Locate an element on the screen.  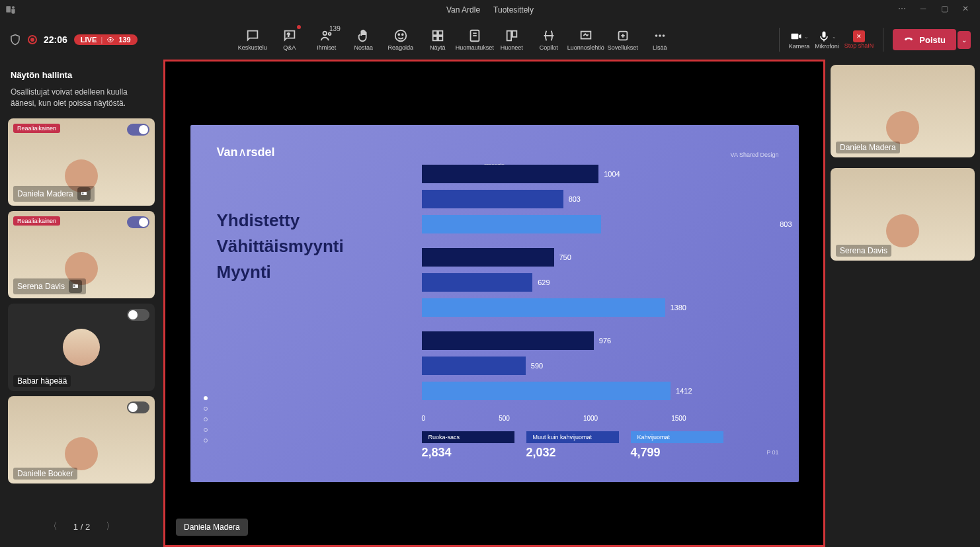
meeting-name: Tuotesittely is located at coordinates (513, 10).